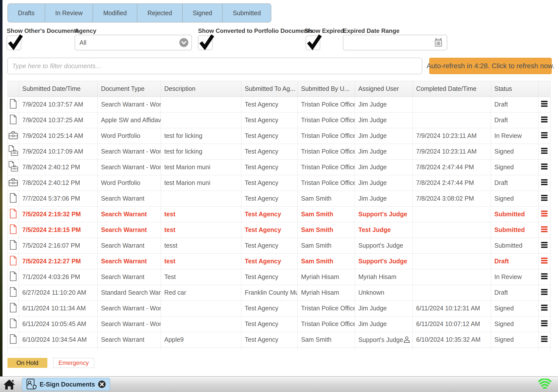 The height and width of the screenshot is (392, 558). What do you see at coordinates (269, 151) in the screenshot?
I see `cell-submitted-to-agency: Test Agency` at bounding box center [269, 151].